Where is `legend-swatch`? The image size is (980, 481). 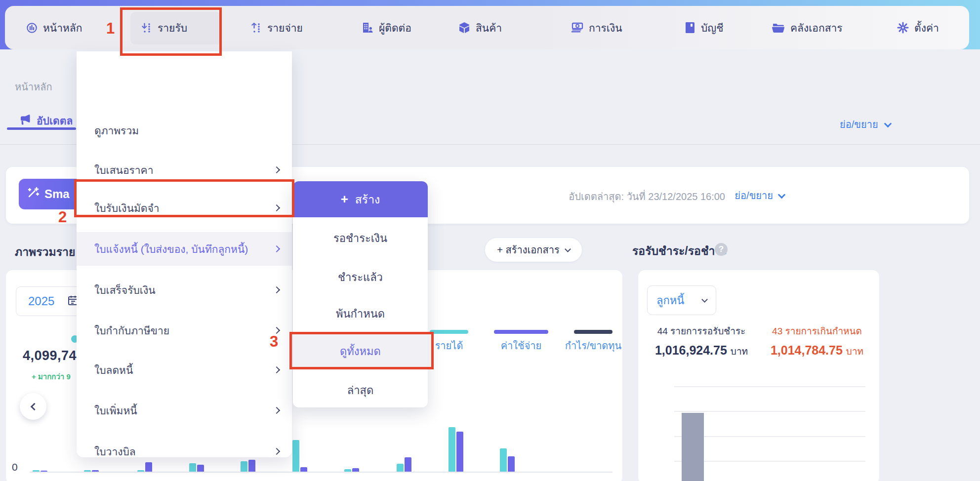 legend-swatch is located at coordinates (521, 332).